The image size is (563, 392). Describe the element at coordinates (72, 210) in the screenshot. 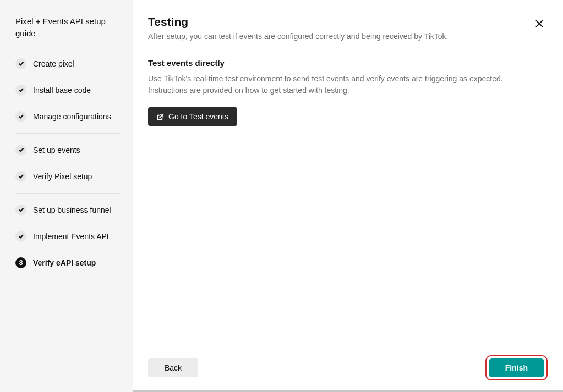

I see `step-label: Set up business funnel` at that location.